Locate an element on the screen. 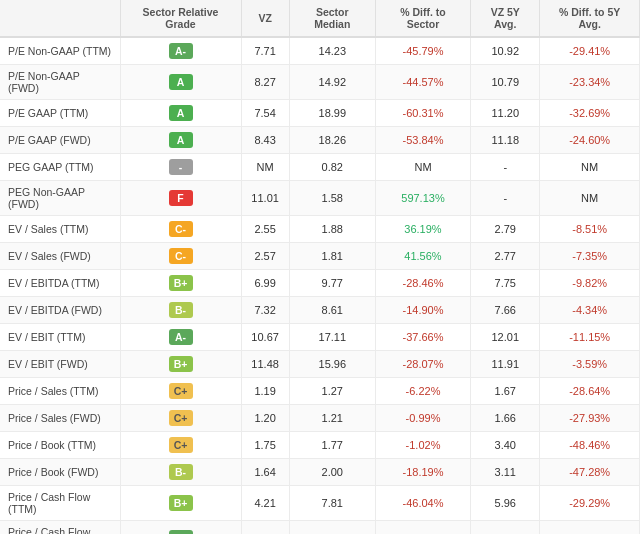  grade-cell: C+ is located at coordinates (180, 418).